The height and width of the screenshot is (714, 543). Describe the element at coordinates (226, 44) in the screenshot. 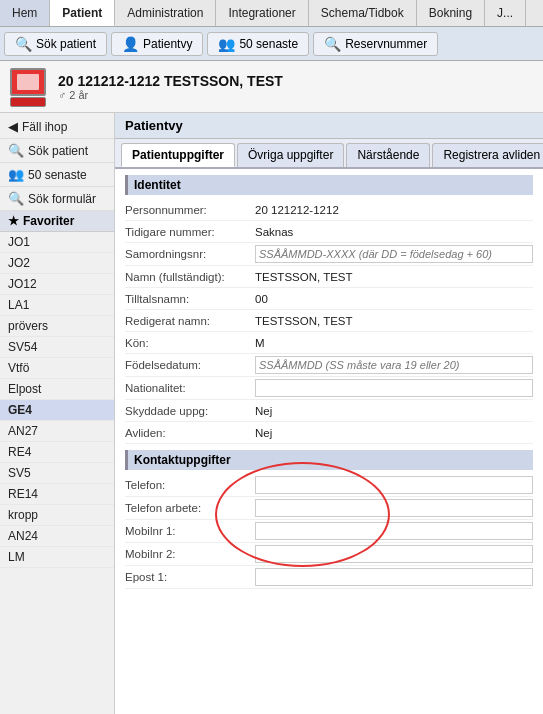

I see `people-icon: 👥` at that location.